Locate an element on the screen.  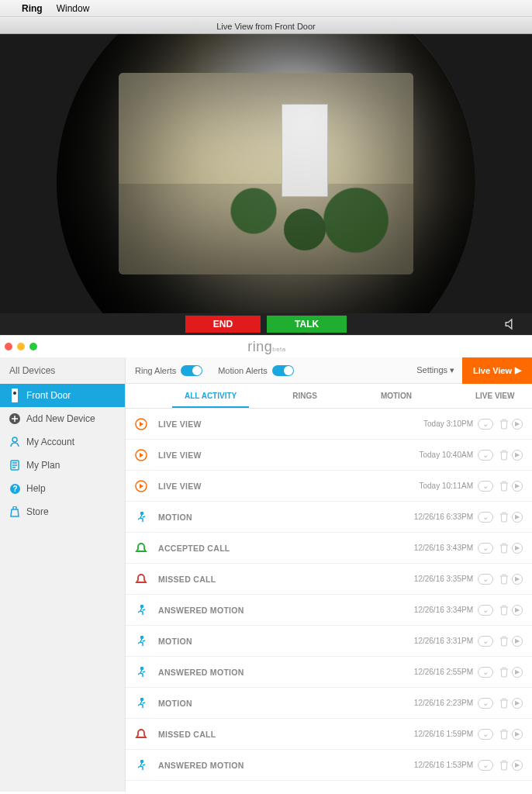
help-icon: ? is located at coordinates (15, 488).